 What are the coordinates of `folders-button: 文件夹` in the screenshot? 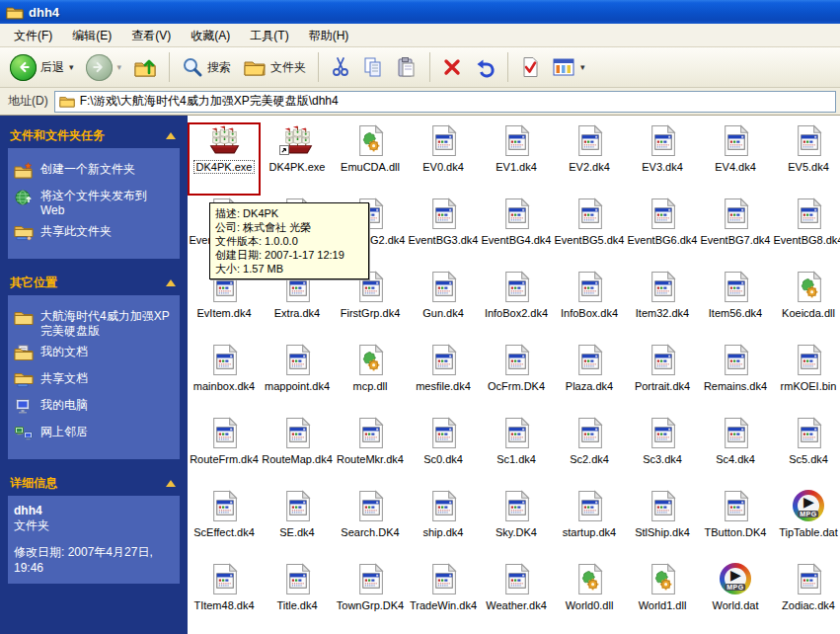 It's located at (274, 67).